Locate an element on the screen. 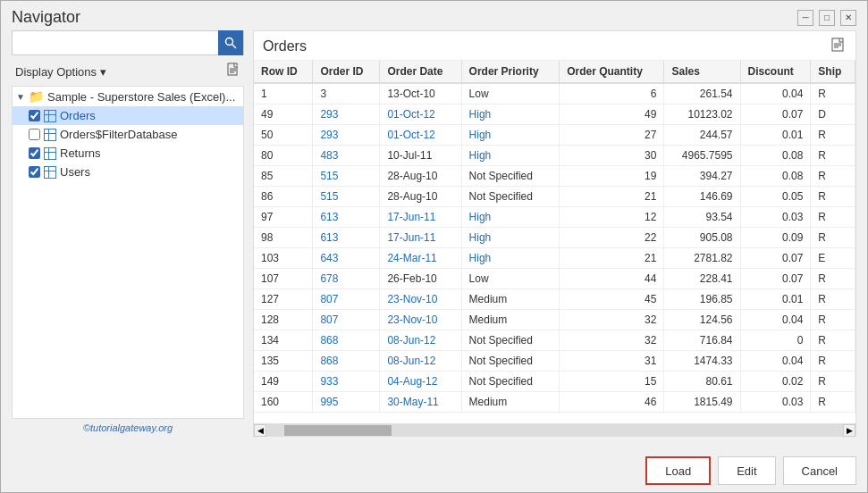 The image size is (868, 493). cell-discount: 0.02 is located at coordinates (776, 382).